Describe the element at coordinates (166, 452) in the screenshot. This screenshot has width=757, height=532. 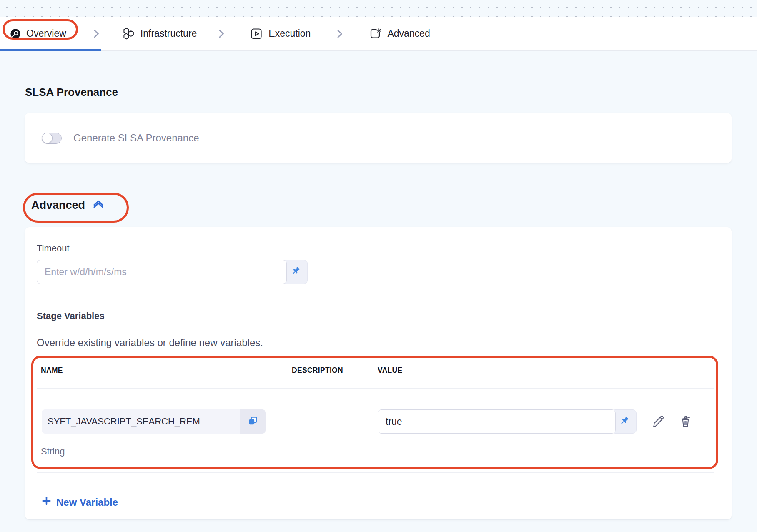
I see `variable-type-label: String` at that location.